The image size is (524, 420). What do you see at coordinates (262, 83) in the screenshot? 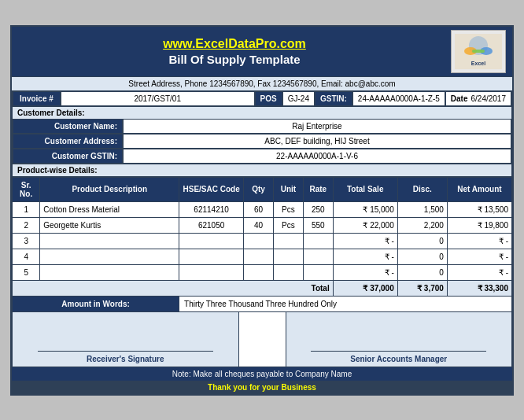
I see `address-bar: Street Address, Phone 1234567890, Fax 12…` at bounding box center [262, 83].